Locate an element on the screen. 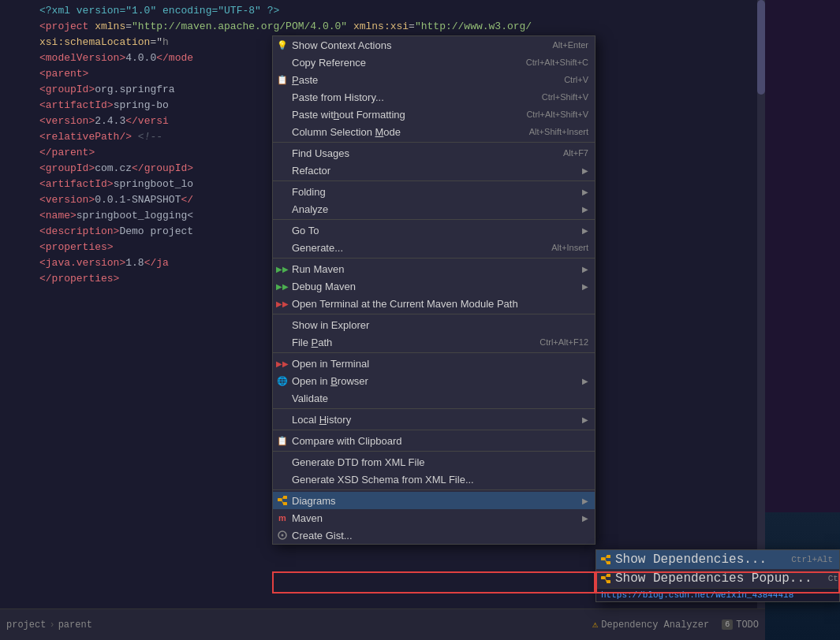  menu-item-generate: Generate... Alt+Insert is located at coordinates (434, 247).